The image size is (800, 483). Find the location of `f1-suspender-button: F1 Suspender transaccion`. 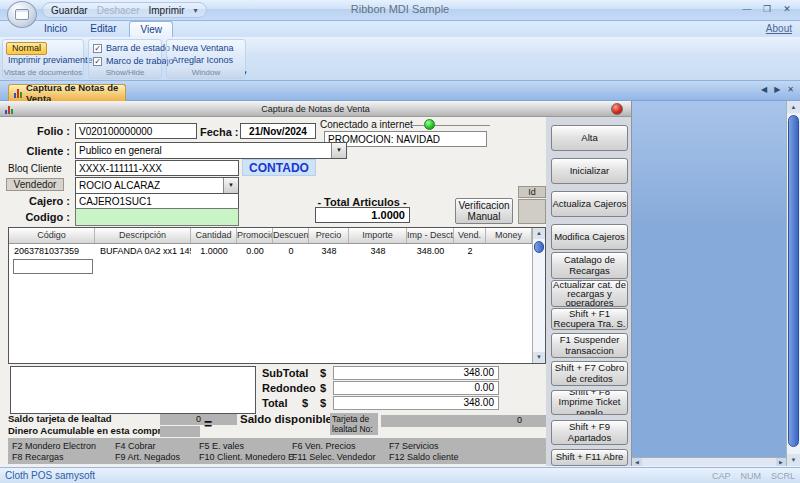

f1-suspender-button: F1 Suspender transaccion is located at coordinates (590, 346).